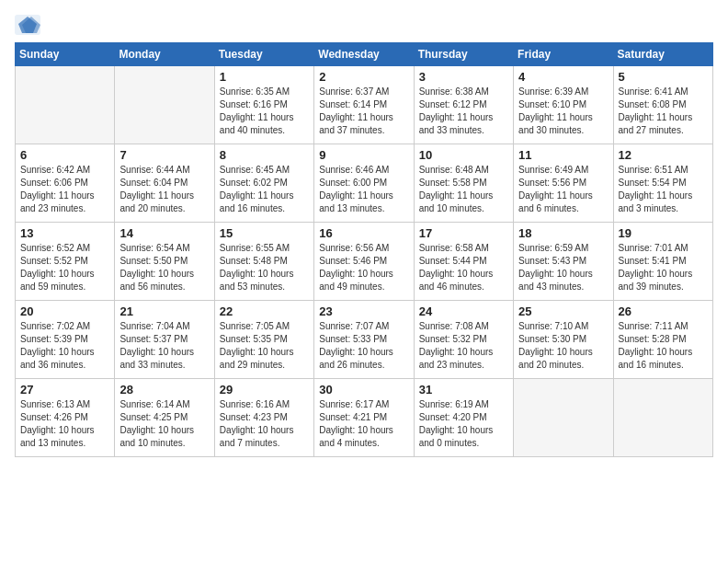  What do you see at coordinates (264, 105) in the screenshot?
I see `day-cell: 1Sunrise: 6:35 AM Sunset: 6:16 PM Daylig…` at bounding box center [264, 105].